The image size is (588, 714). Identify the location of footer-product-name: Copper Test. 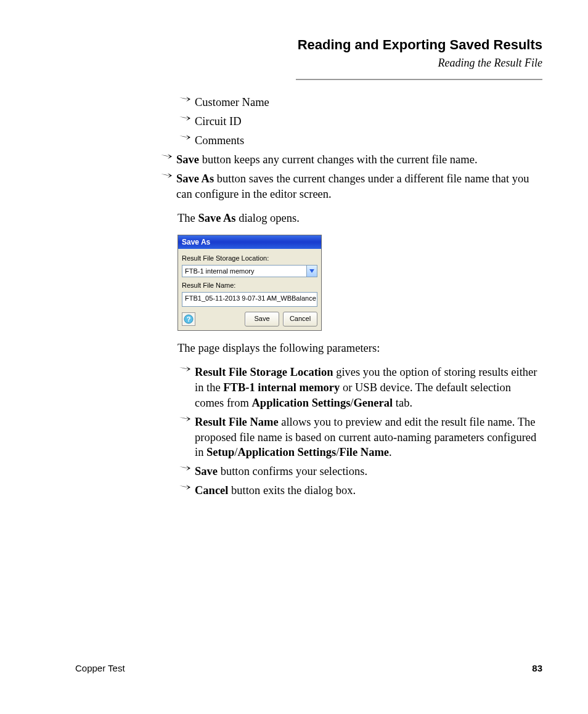
(100, 668).